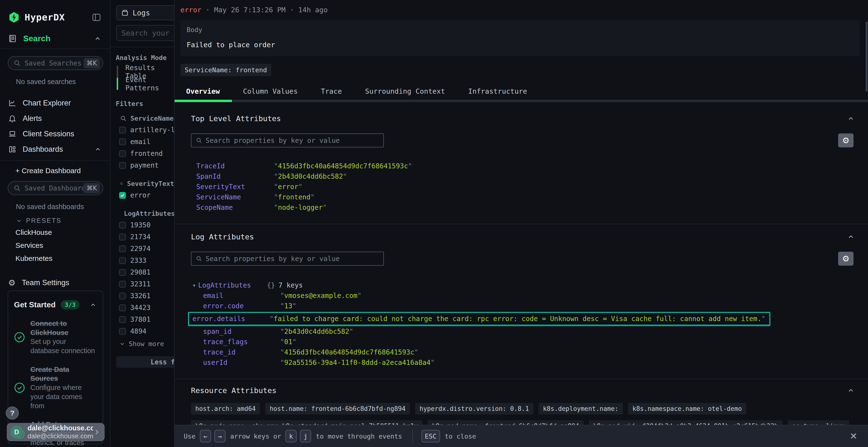 This screenshot has height=447, width=868. What do you see at coordinates (147, 261) in the screenshot?
I see `filter-option: 2333` at bounding box center [147, 261].